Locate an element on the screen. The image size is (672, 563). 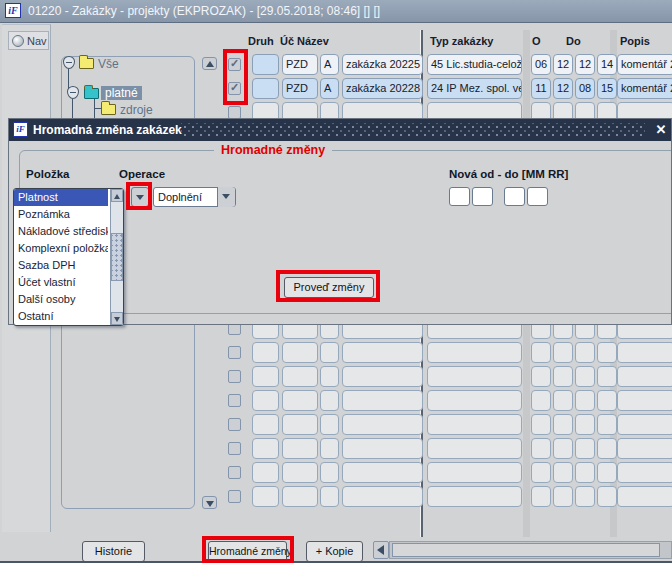
dialog-titlebar: iF Hromadná změna zakázek ✕ is located at coordinates (340, 130).